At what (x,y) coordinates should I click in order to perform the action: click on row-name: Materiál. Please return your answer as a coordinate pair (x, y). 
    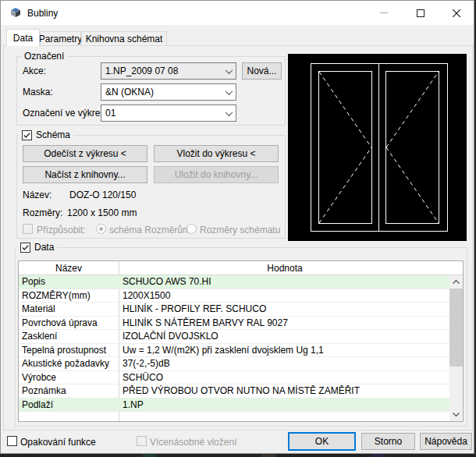
    Looking at the image, I should click on (69, 309).